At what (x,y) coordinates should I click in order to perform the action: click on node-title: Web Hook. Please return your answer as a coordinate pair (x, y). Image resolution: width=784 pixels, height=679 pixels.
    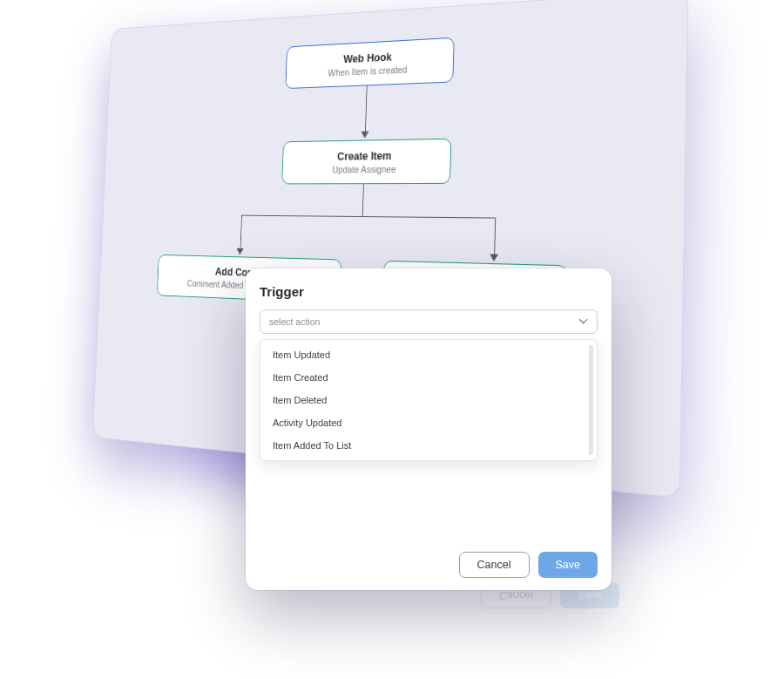
    Looking at the image, I should click on (369, 58).